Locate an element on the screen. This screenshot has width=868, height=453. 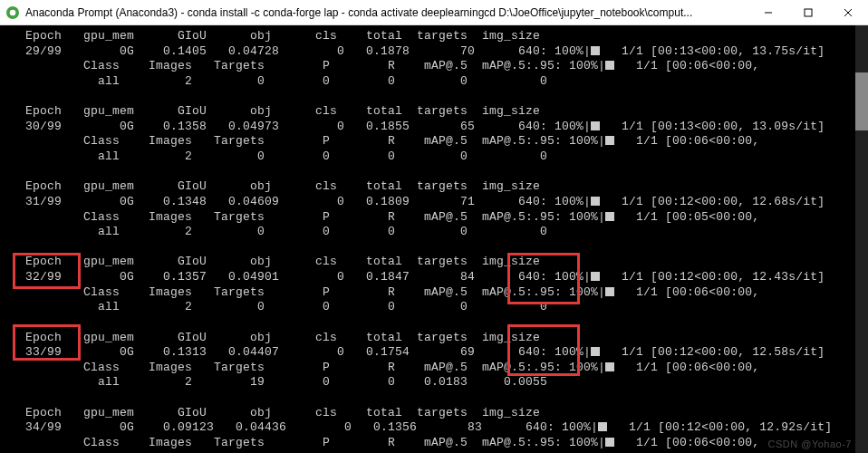
scrollbar-thumb is located at coordinates (862, 101).